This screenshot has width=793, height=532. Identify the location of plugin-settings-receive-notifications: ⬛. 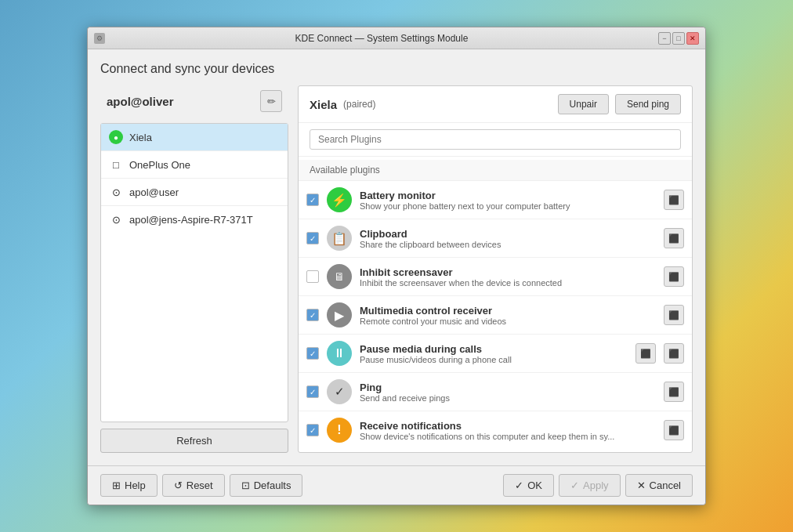
(674, 430).